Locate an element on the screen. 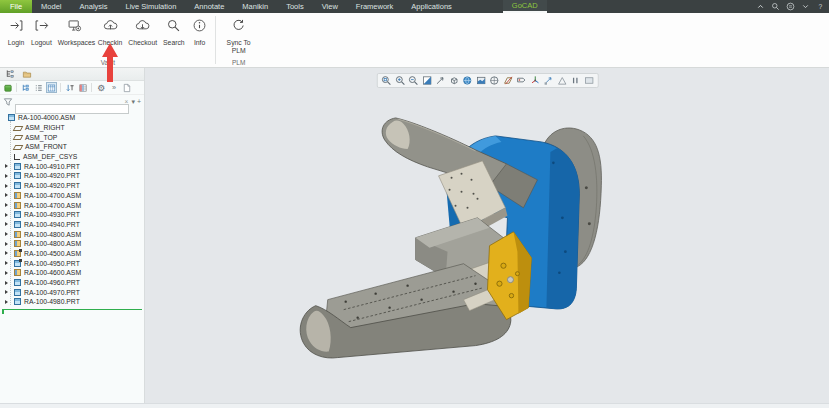 The width and height of the screenshot is (829, 408). display-style-icon is located at coordinates (481, 80).